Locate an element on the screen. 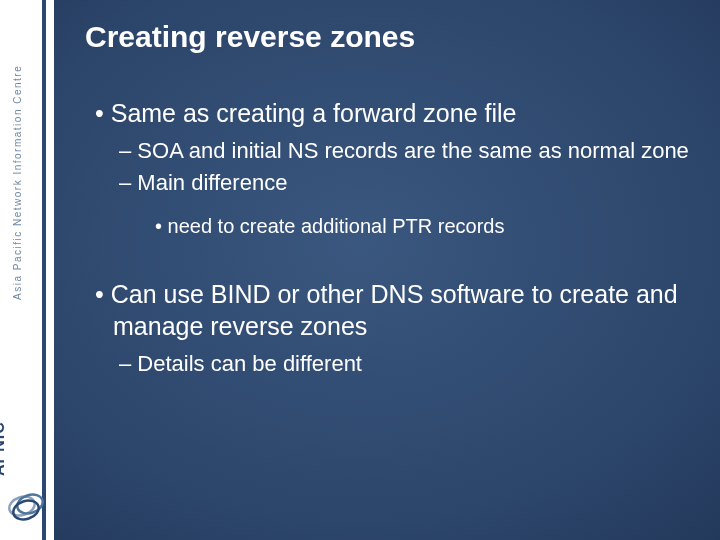 This screenshot has height=540, width=720. apnic-wordmark: APNIC is located at coordinates (4, 448).